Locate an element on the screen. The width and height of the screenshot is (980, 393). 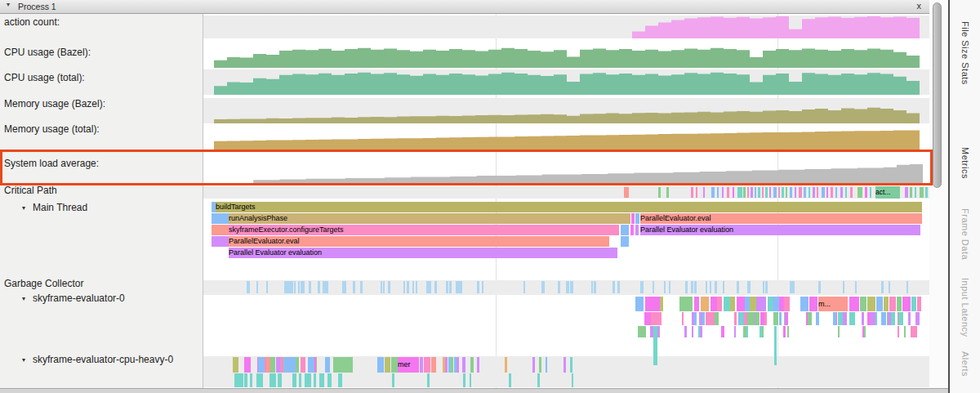
critical-path-slice-act: act... is located at coordinates (888, 193).